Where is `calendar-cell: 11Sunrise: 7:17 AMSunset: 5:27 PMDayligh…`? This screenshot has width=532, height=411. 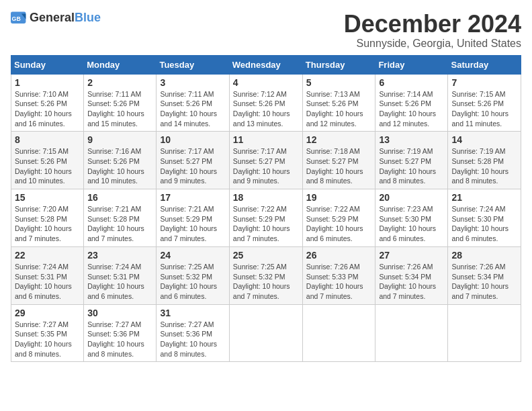
calendar-cell: 11Sunrise: 7:17 AMSunset: 5:27 PMDayligh… is located at coordinates (266, 161).